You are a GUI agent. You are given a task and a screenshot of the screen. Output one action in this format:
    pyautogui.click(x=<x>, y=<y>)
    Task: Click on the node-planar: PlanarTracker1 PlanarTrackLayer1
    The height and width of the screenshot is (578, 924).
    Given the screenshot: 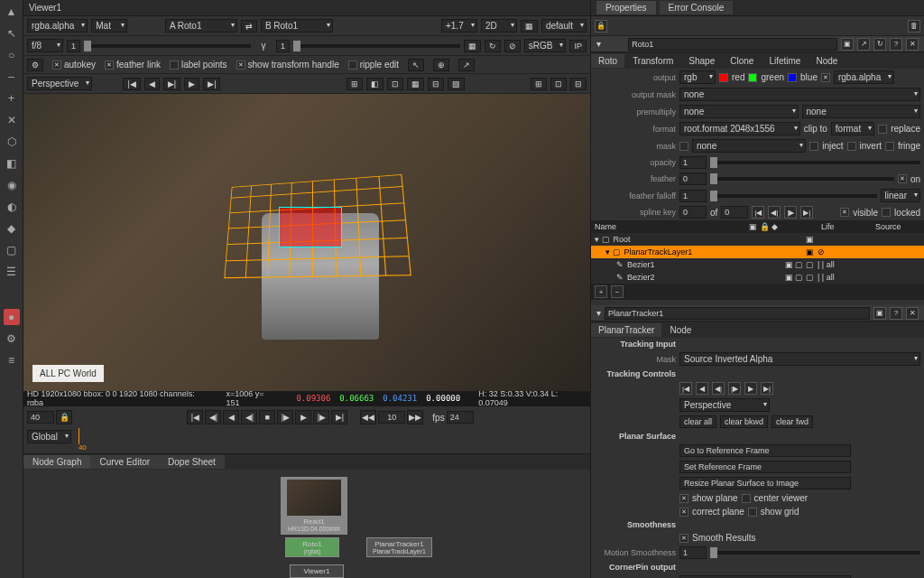 What is the action you would take?
    pyautogui.click(x=399, y=547)
    